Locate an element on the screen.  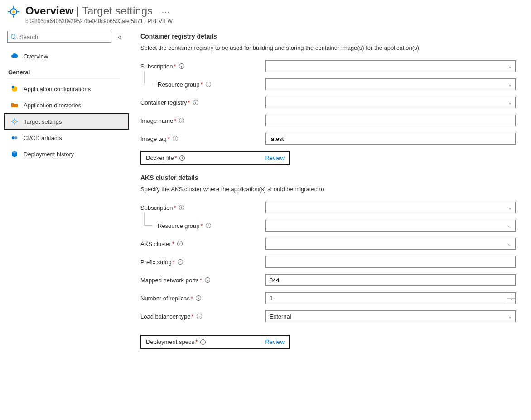
aks-resource-group-label: Resource group is located at coordinates (179, 226).